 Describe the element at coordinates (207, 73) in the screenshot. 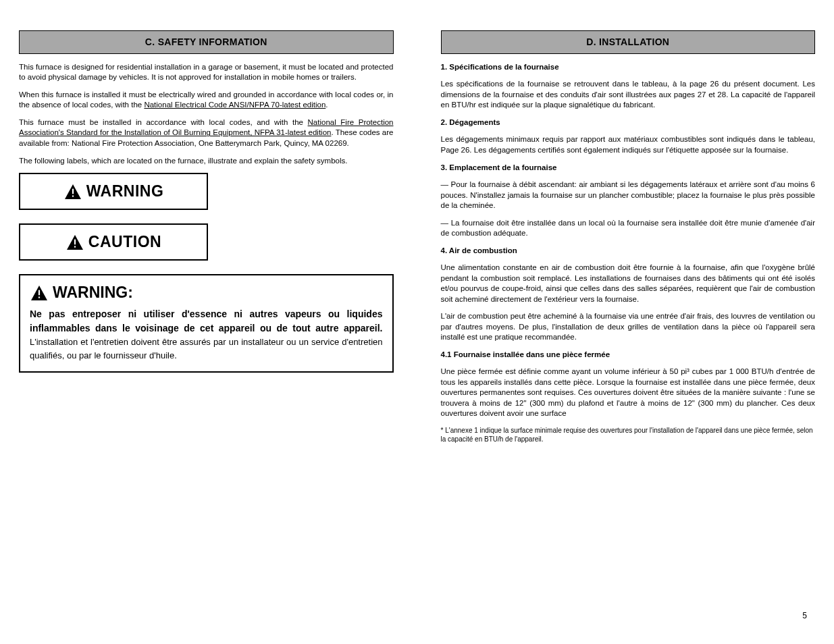

I see `paragraph: This furnace is designed for residential…` at that location.